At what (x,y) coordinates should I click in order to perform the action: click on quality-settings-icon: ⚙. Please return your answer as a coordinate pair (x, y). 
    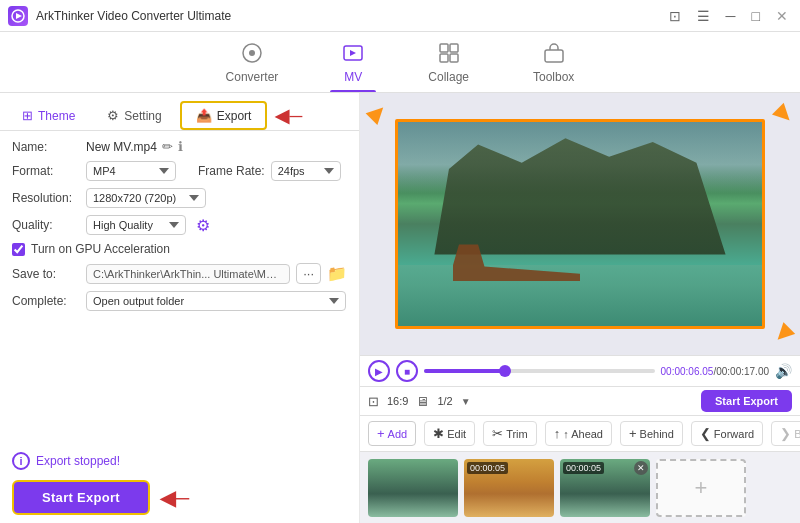
    Looking at the image, I should click on (203, 226).